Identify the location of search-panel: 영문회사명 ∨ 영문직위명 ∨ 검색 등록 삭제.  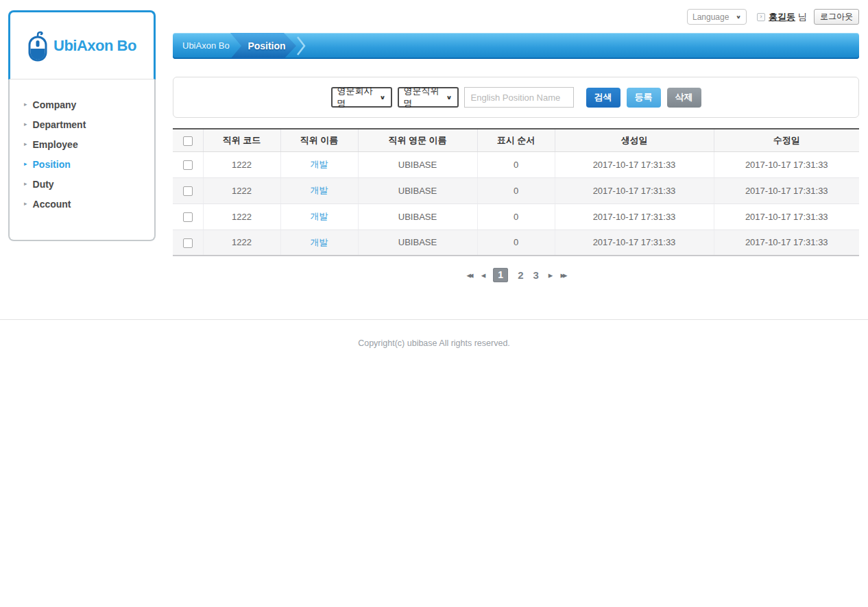
(516, 97).